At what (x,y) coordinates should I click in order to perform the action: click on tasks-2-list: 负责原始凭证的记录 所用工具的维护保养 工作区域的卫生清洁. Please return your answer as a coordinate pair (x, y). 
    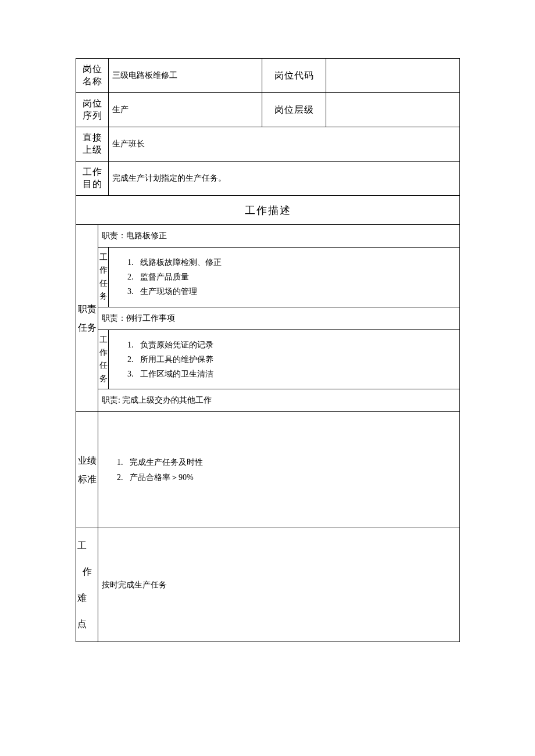
    Looking at the image, I should click on (284, 359).